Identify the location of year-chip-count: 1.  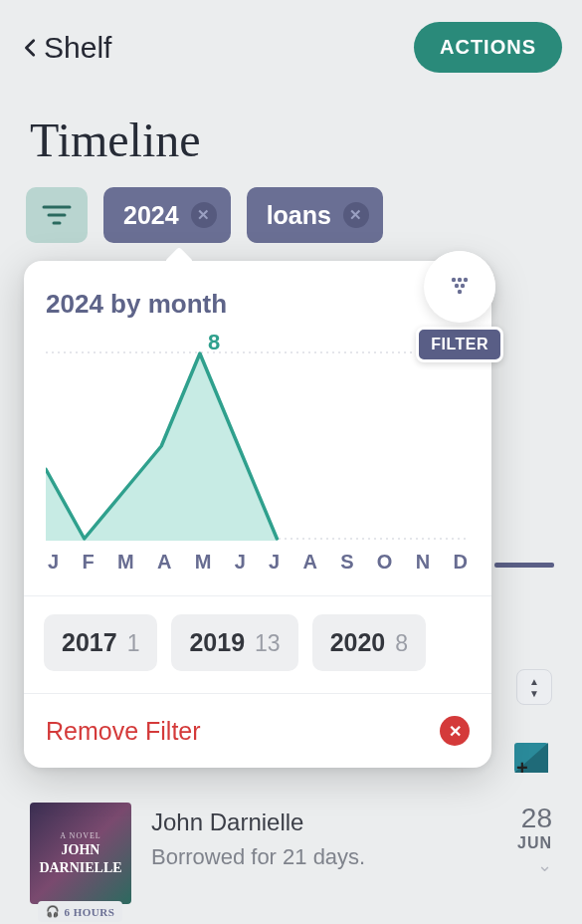
(133, 643).